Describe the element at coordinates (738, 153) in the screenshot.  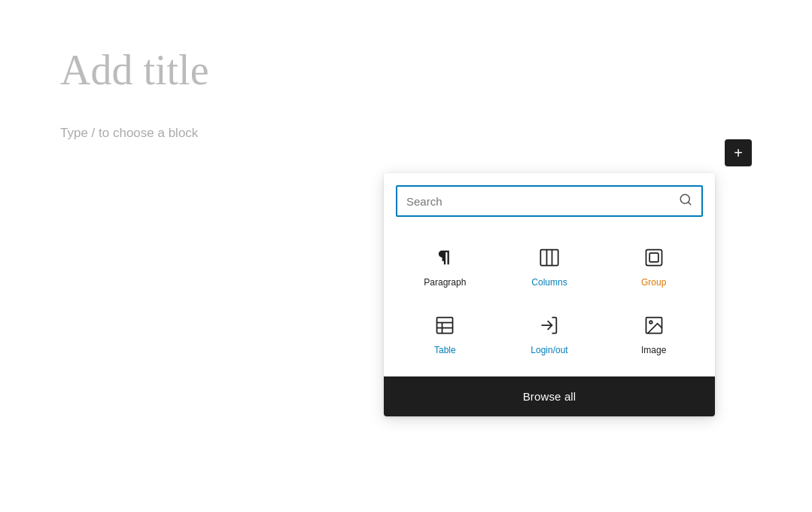
I see `add-block-button: +` at that location.